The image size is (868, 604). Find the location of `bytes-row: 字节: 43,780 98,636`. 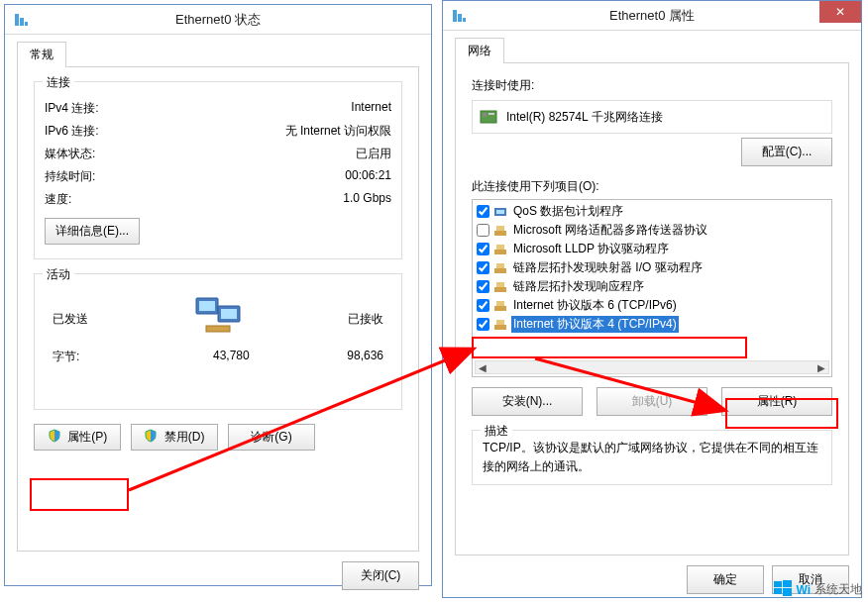

bytes-row: 字节: 43,780 98,636 is located at coordinates (218, 356).